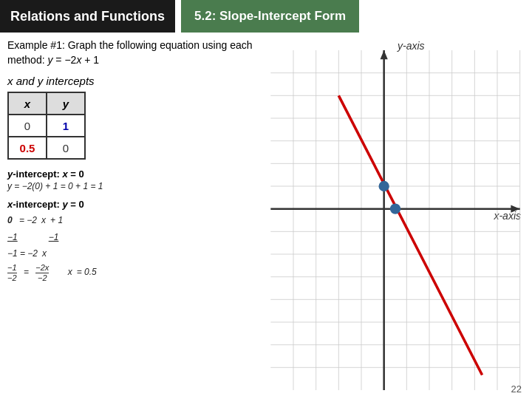 This screenshot has height=399, width=532. I want to click on col-y-header: y, so click(66, 103).